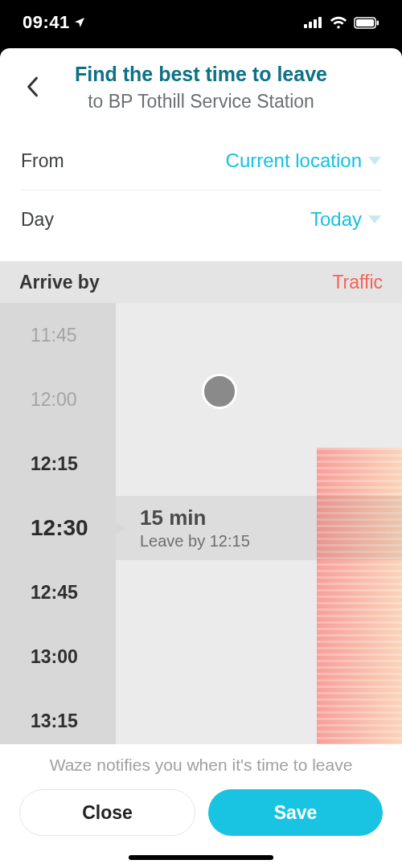  I want to click on leave-by-text: Leave by 12:15, so click(271, 542).